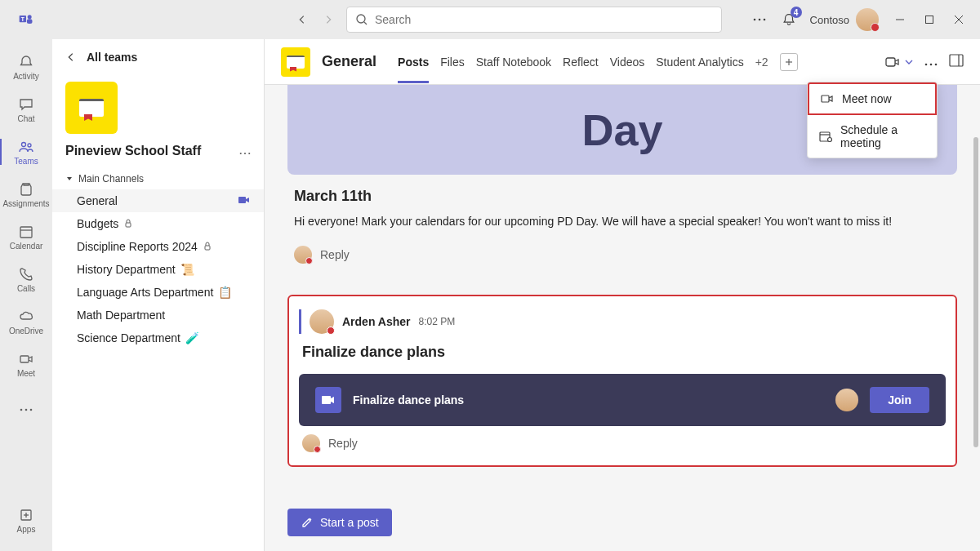 The height and width of the screenshot is (551, 980). Describe the element at coordinates (26, 67) in the screenshot. I see `rail-activity: Activity` at that location.